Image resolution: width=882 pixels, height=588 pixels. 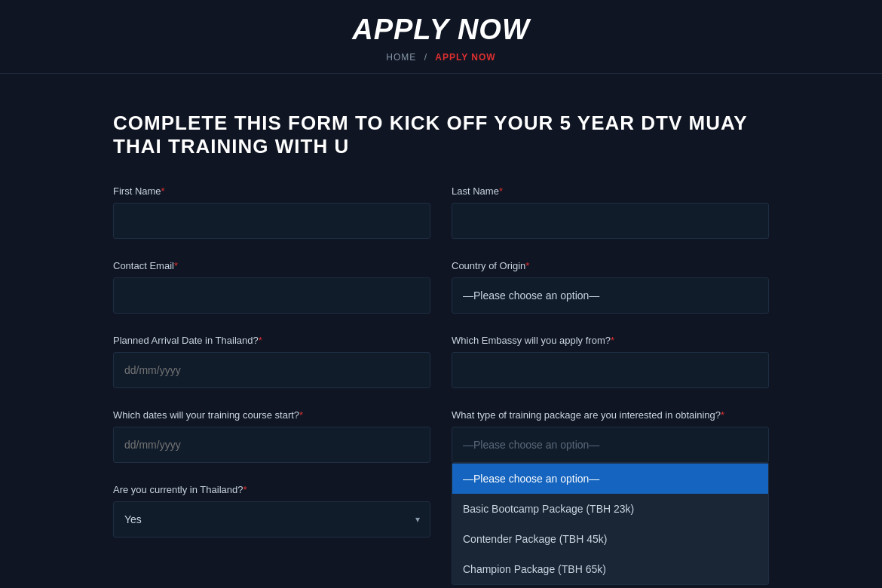 I want to click on contact-email-group: Contact Email*, so click(x=271, y=286).